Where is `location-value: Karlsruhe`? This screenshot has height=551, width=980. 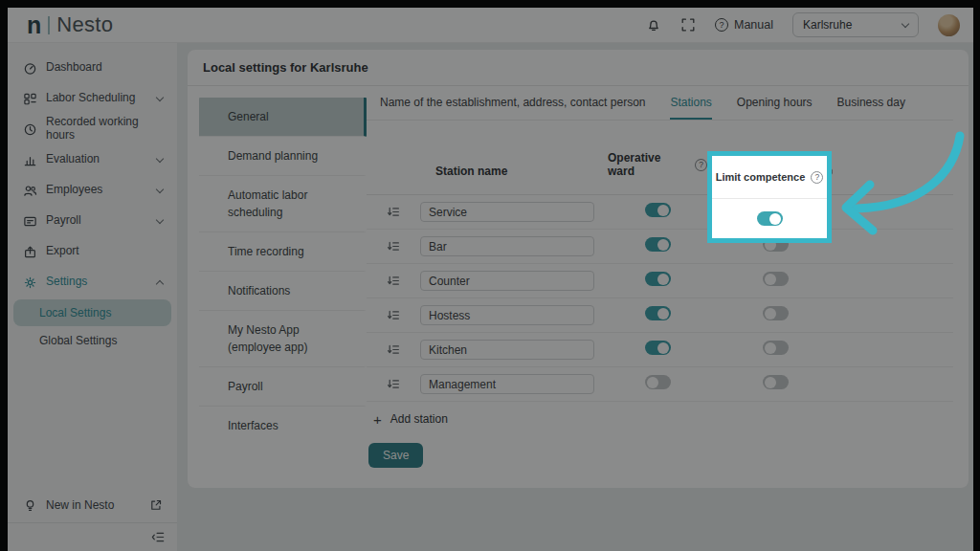
location-value: Karlsruhe is located at coordinates (827, 25).